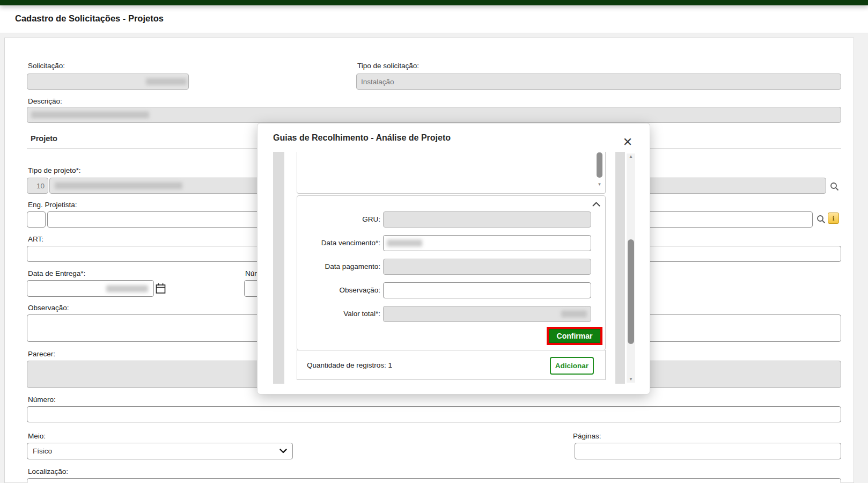 The width and height of the screenshot is (868, 483). Describe the element at coordinates (42, 399) in the screenshot. I see `numero-label: Número:` at that location.